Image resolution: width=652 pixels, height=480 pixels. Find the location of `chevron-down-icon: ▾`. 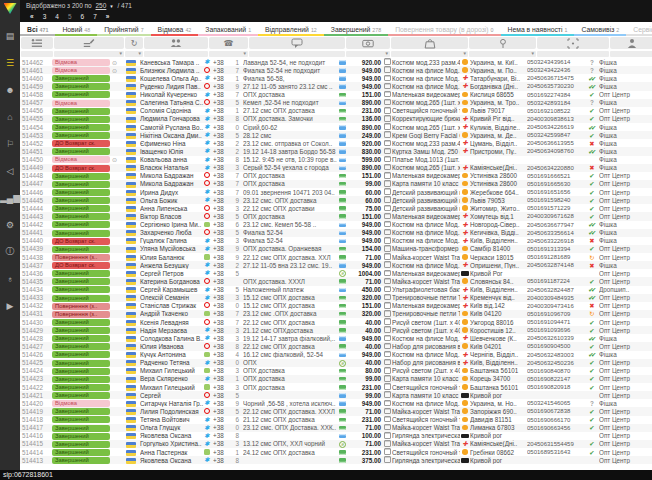

chevron-down-icon: ▾ is located at coordinates (112, 6).